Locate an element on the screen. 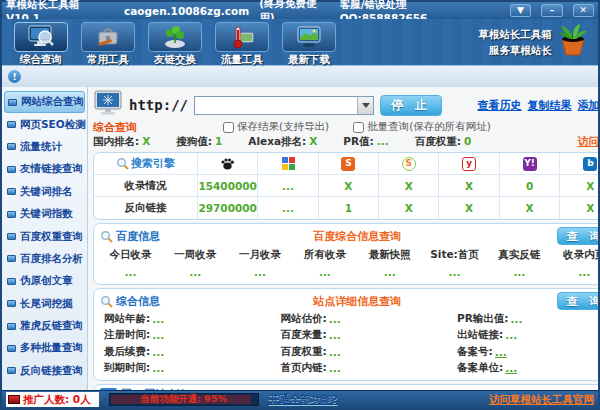 This screenshot has height=410, width=600. batch-query-checkbox-input is located at coordinates (358, 128).